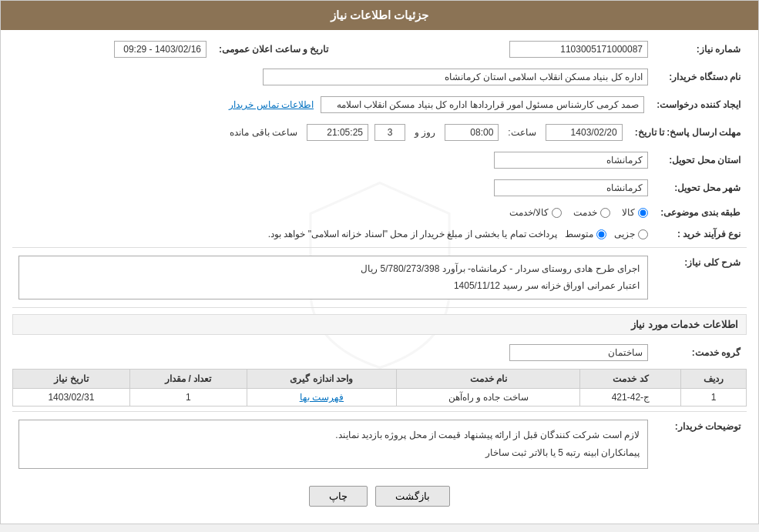 This screenshot has width=759, height=532. Describe the element at coordinates (188, 379) in the screenshot. I see `col-tedad: تعداد / مقدار` at that location.